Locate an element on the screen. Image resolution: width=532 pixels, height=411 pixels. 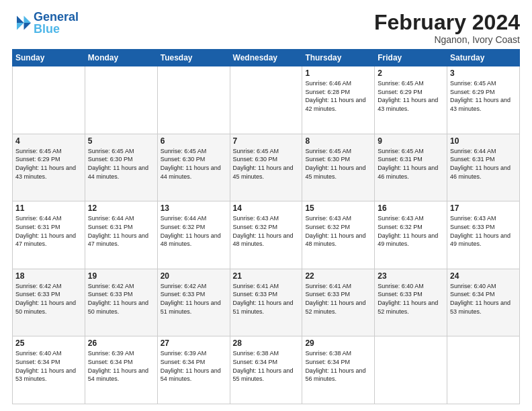
day-info: Sunrise: 6:40 AM Sunset: 6:33 PM Dayligh… is located at coordinates (411, 299).